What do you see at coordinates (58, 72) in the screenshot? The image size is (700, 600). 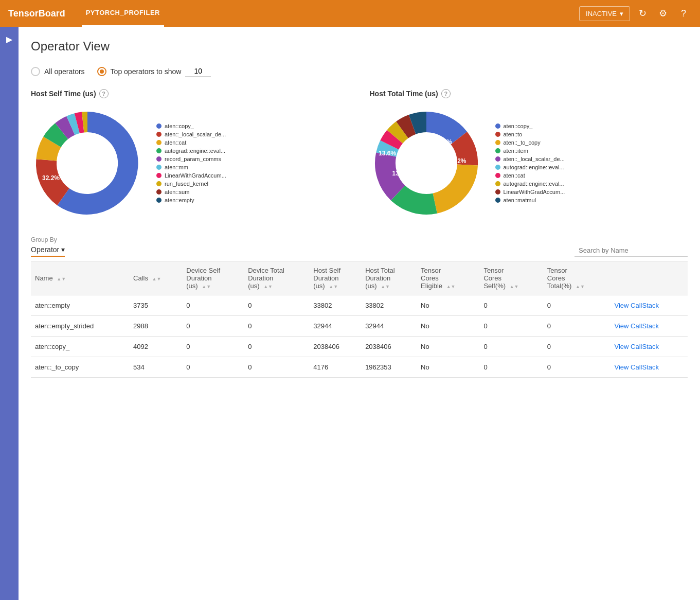 I see `all-operators-option: All operators` at bounding box center [58, 72].